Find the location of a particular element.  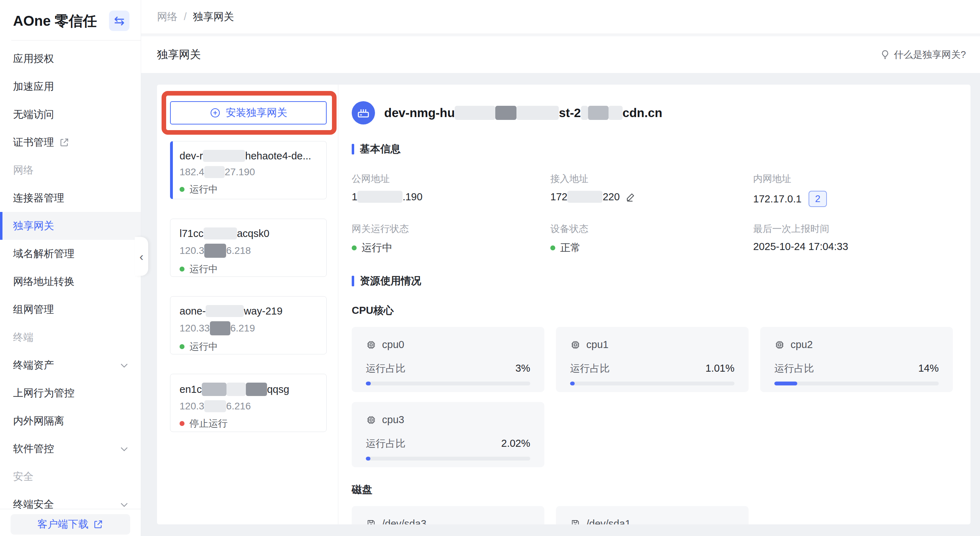

sidebar-item-cert-management: 证书管理 is located at coordinates (70, 142).